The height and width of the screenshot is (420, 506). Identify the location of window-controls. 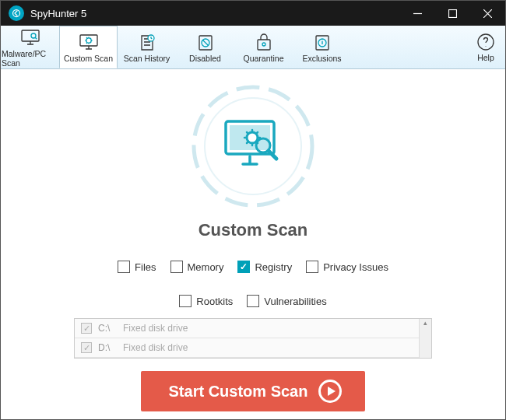
(453, 13).